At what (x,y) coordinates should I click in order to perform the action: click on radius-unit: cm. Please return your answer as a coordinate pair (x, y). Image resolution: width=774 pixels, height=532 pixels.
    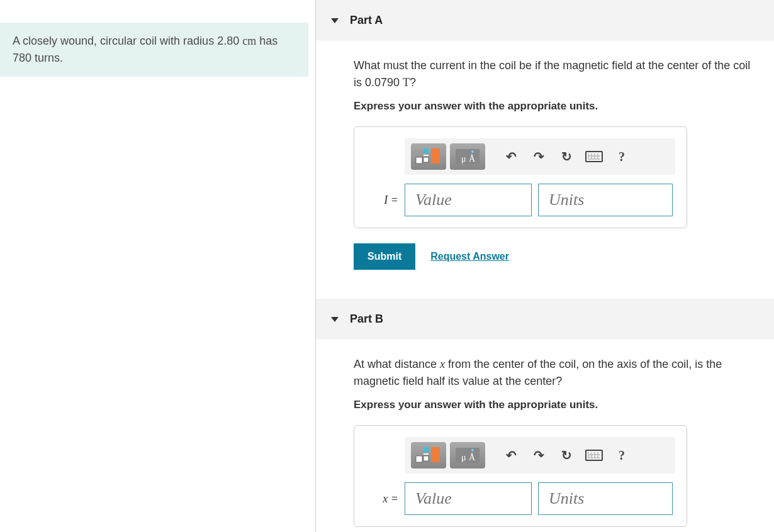
    Looking at the image, I should click on (249, 41).